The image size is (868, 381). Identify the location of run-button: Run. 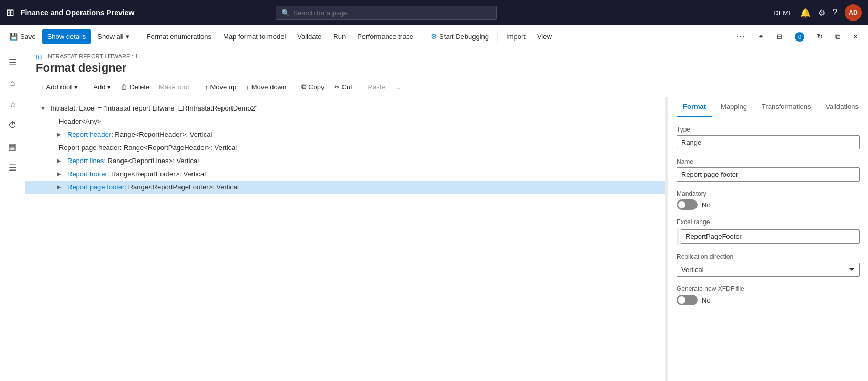
(339, 37).